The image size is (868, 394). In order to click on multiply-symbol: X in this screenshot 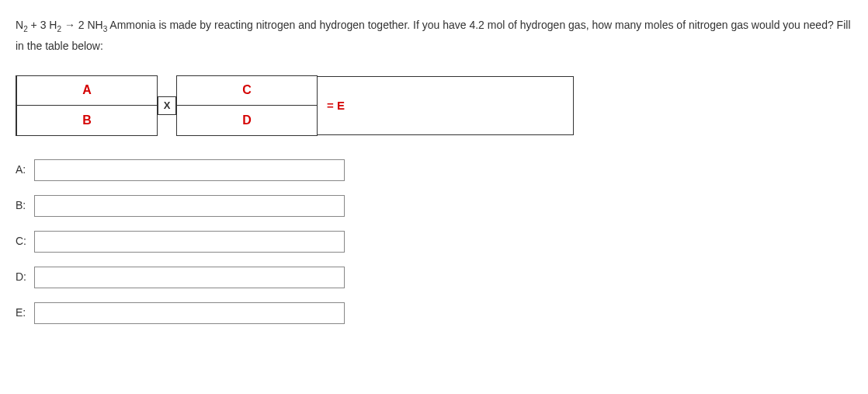, I will do `click(167, 106)`.